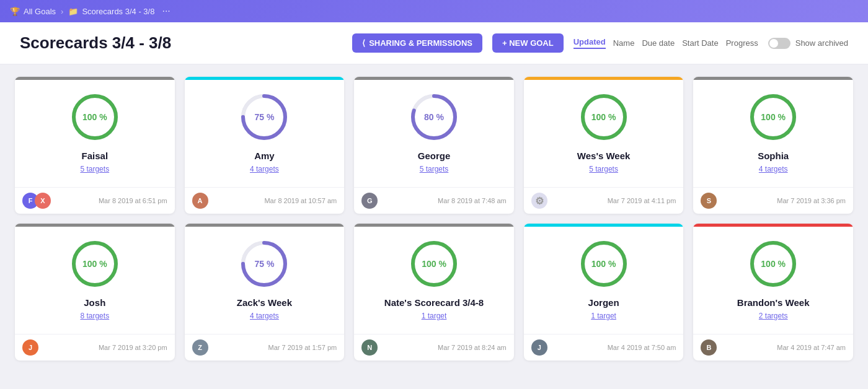 This screenshot has height=389, width=868. I want to click on card-name: Faisal, so click(95, 156).